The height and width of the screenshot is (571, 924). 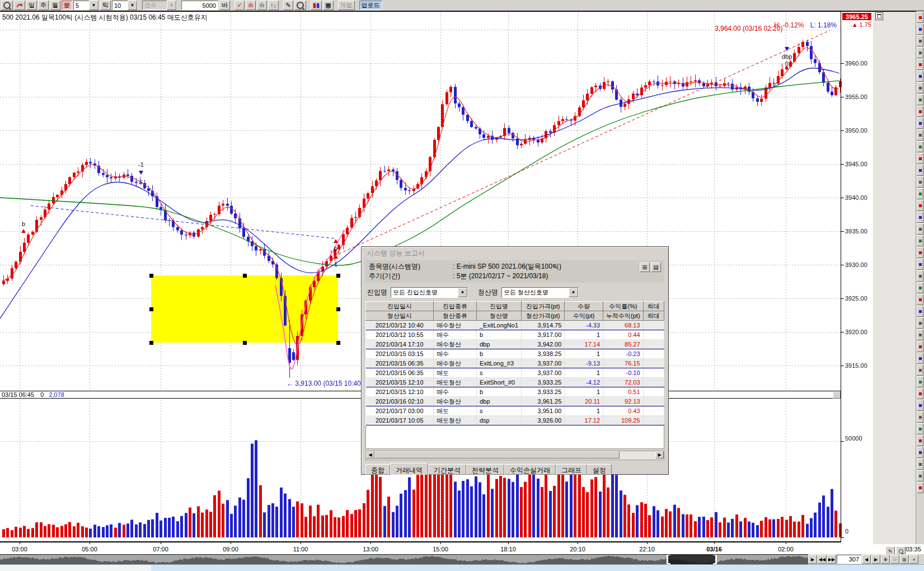 What do you see at coordinates (530, 469) in the screenshot?
I see `dialog-tab-수익손실거래: 수익손실거래` at bounding box center [530, 469].